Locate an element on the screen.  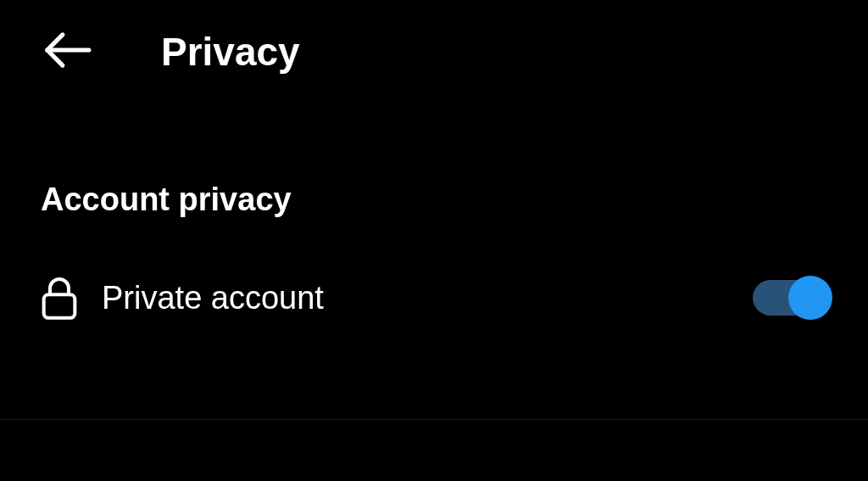
section-header: Account privacy is located at coordinates (434, 200).